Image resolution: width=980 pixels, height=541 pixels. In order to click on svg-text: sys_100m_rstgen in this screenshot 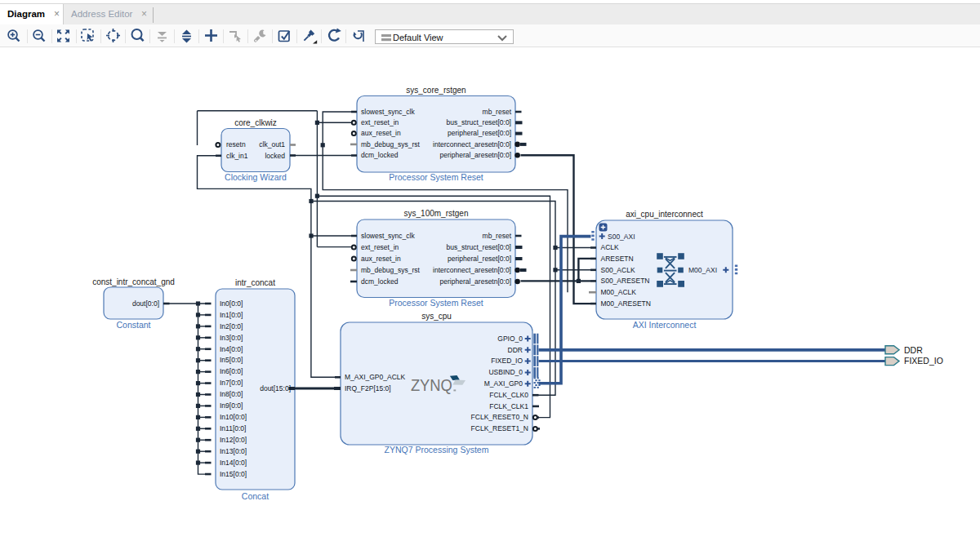, I will do `click(436, 214)`.